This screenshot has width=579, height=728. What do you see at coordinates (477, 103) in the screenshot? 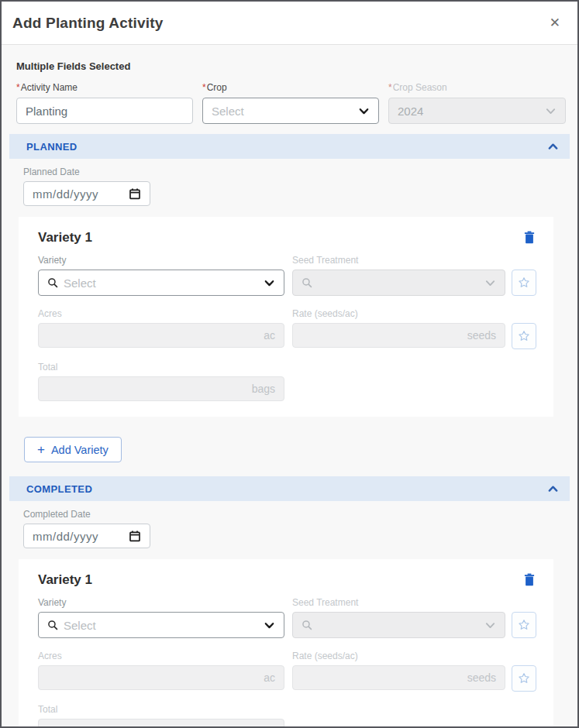
I see `crop-season-field: *Crop Season 2024` at bounding box center [477, 103].